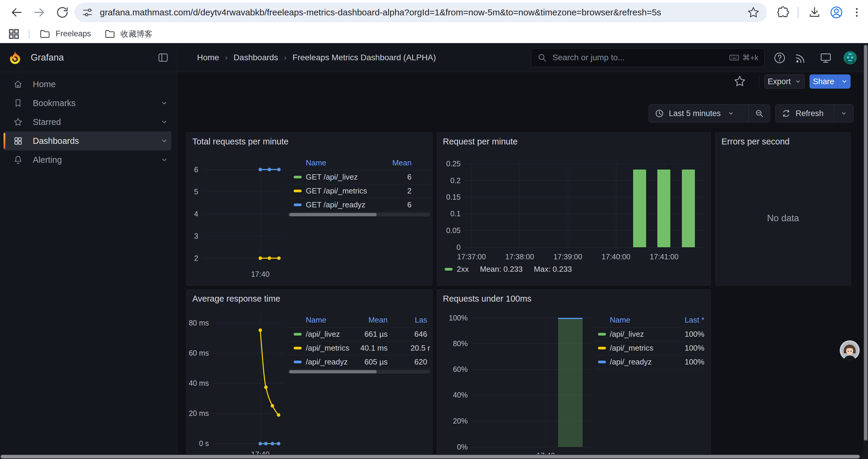 Image resolution: width=868 pixels, height=459 pixels. What do you see at coordinates (15, 58) in the screenshot?
I see `grafana-logo-icon` at bounding box center [15, 58].